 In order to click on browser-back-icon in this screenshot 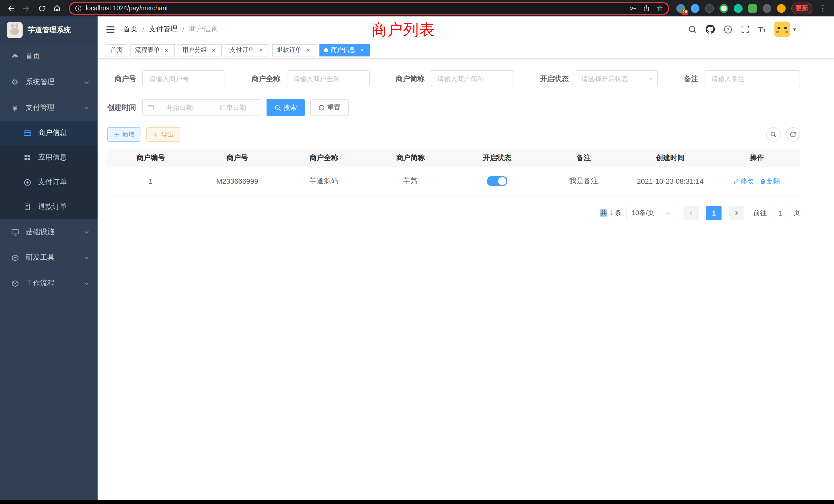, I will do `click(11, 8)`.